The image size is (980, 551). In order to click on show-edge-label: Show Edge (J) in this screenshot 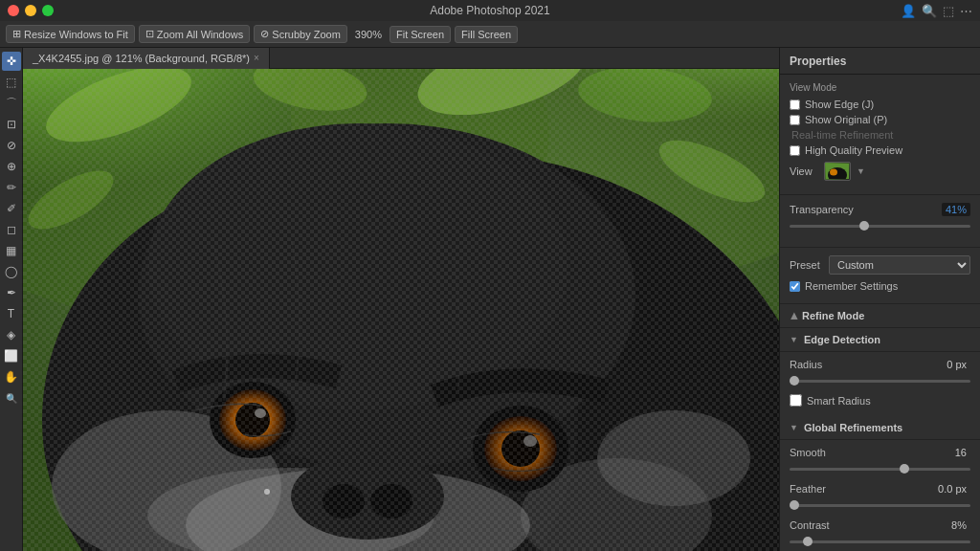, I will do `click(839, 104)`.